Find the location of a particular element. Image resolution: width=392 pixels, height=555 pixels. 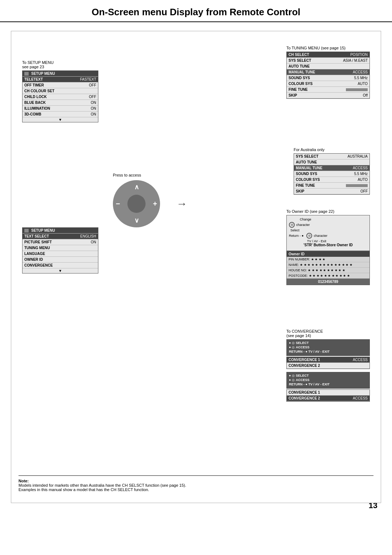

menu-row: TUNING MENU is located at coordinates (60, 248).